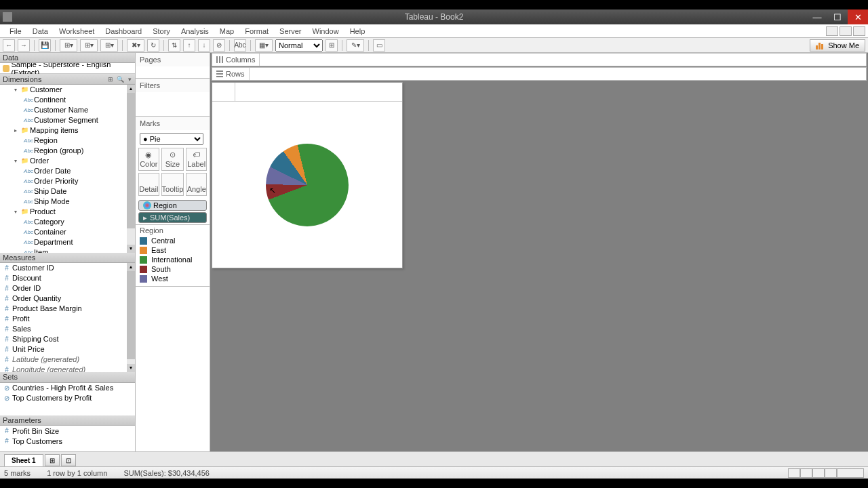 The height and width of the screenshot is (488, 868). I want to click on highlight-button: ✎▾, so click(355, 45).